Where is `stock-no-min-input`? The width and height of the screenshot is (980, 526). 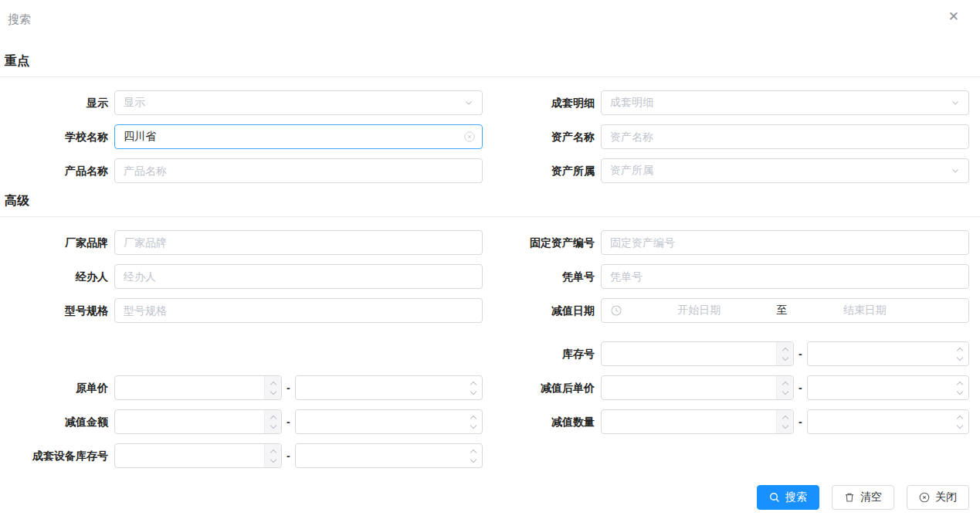
stock-no-min-input is located at coordinates (689, 354).